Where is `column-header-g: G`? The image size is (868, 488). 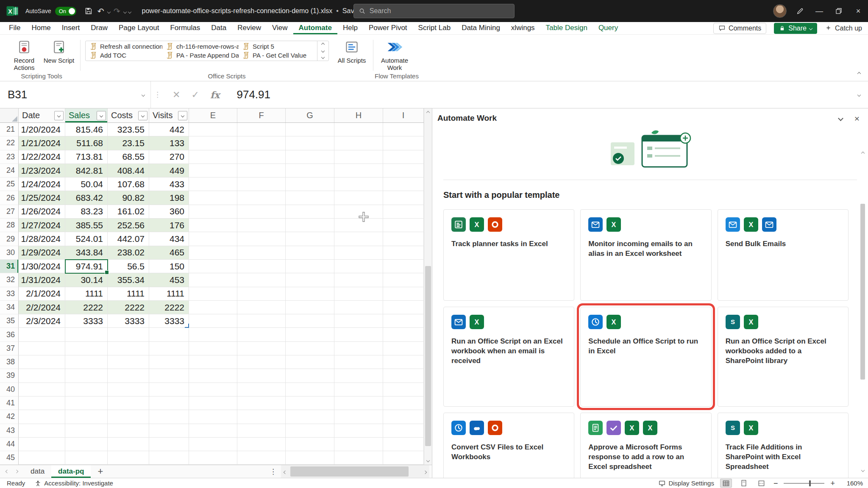 column-header-g: G is located at coordinates (310, 115).